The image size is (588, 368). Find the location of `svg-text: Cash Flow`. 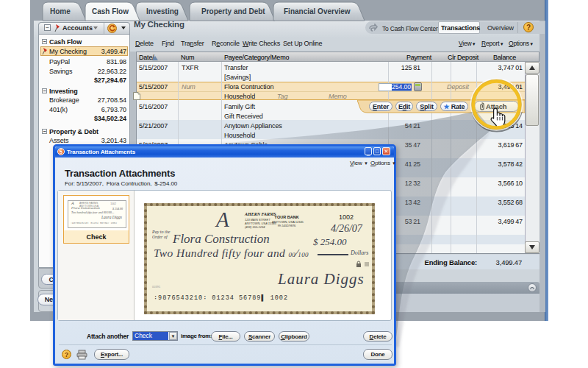

svg-text: Cash Flow is located at coordinates (110, 12).